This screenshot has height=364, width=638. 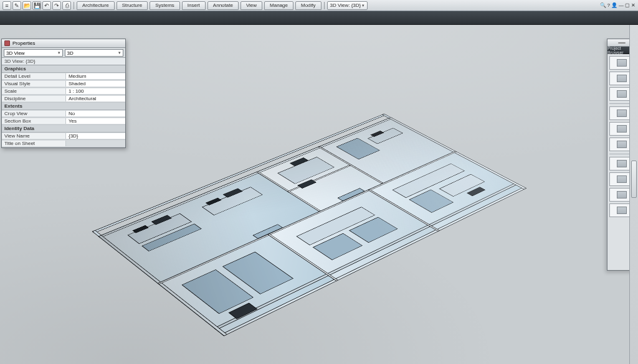 What do you see at coordinates (67, 6) in the screenshot?
I see `print-icon: ⎙` at bounding box center [67, 6].